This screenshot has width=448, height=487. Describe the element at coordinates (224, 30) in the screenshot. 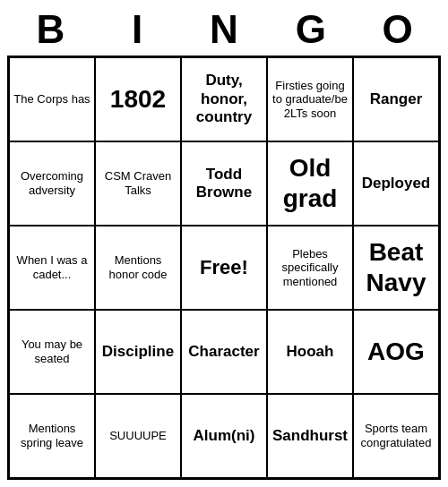

I see `bingo-header: BINGO` at that location.